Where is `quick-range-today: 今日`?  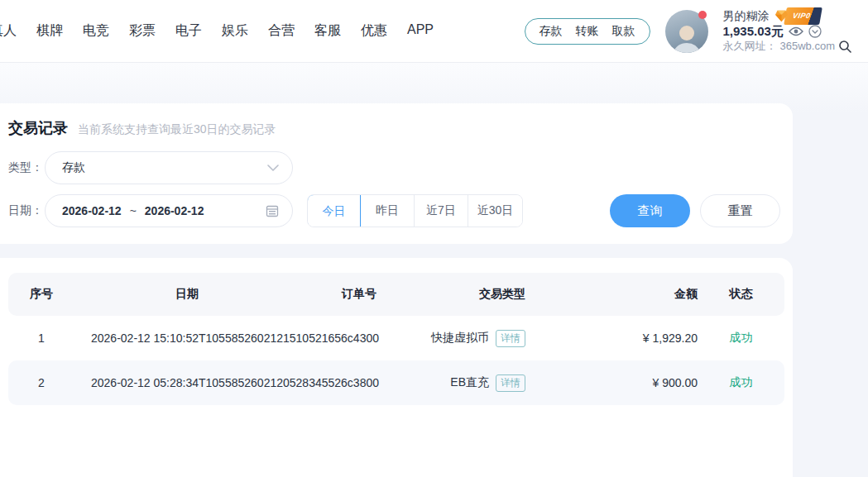
quick-range-today: 今日 is located at coordinates (334, 211).